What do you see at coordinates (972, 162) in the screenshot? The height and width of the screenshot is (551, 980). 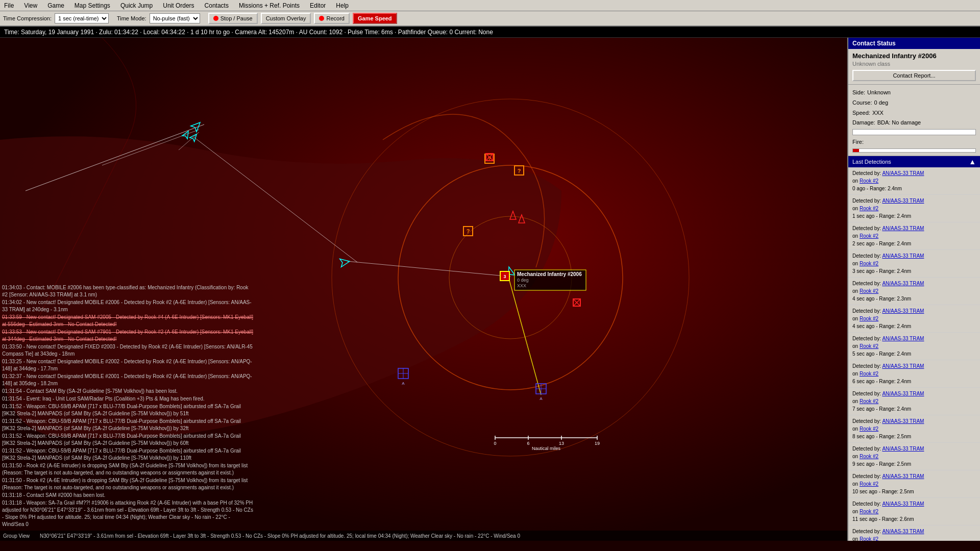 I see `collapse-detections-button: ▲` at bounding box center [972, 162].